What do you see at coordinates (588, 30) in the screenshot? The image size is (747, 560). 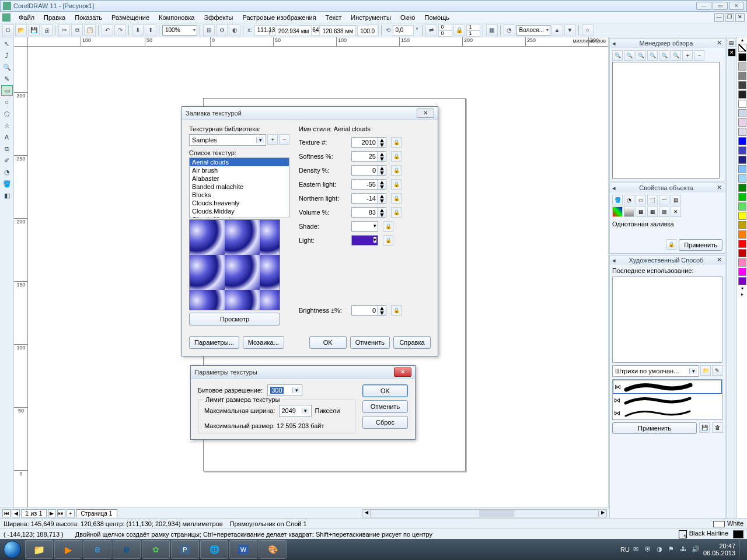 I see `convert-button: ○` at bounding box center [588, 30].